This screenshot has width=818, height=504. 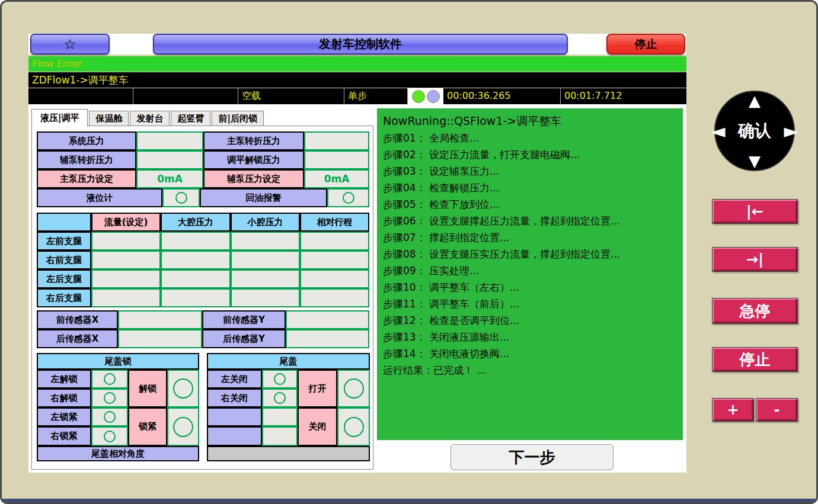 What do you see at coordinates (791, 131) in the screenshot?
I see `dpad-right-icon: ►` at bounding box center [791, 131].